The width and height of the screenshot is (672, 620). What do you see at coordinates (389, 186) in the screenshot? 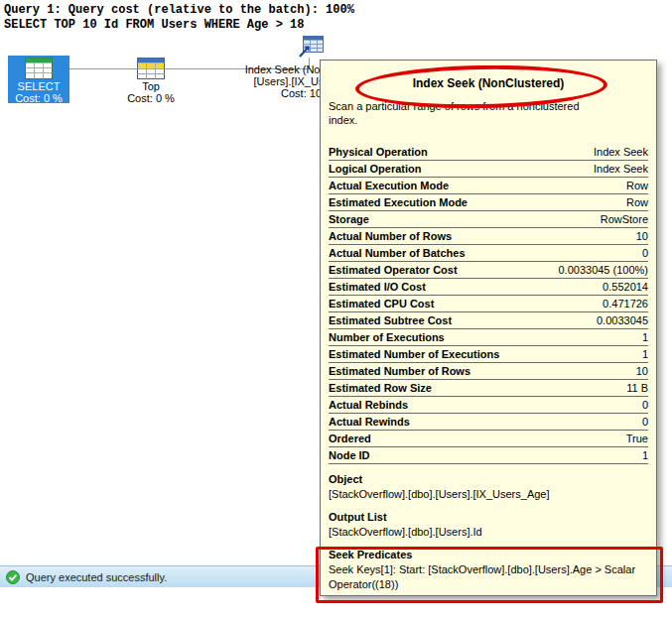
I see `property-label: Actual Execution Mode` at bounding box center [389, 186].